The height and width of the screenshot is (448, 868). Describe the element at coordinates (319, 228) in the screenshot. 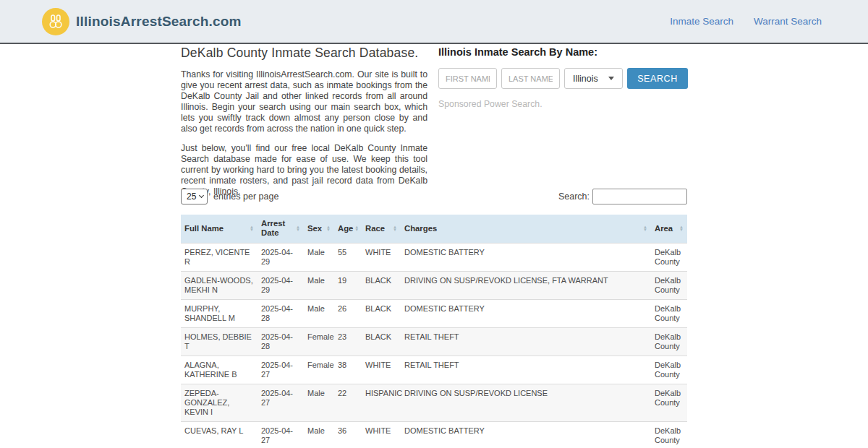

I see `column-header-sex: Sex ▲▼` at that location.